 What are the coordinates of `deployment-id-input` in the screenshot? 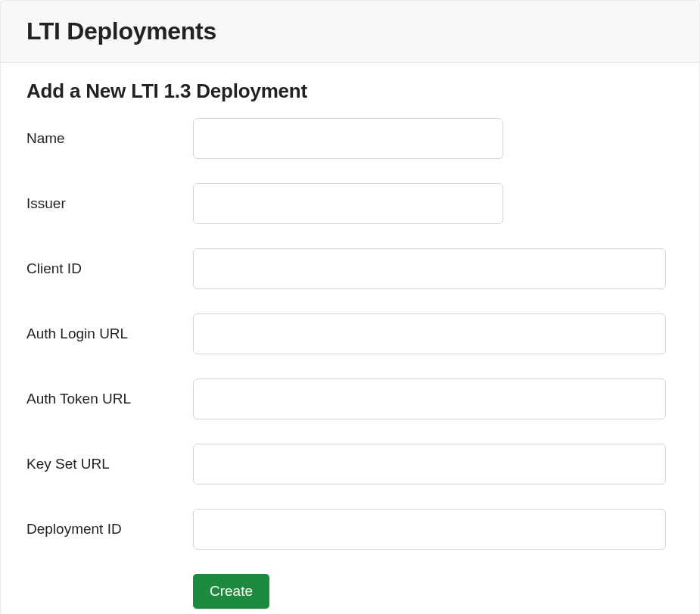 It's located at (430, 529).